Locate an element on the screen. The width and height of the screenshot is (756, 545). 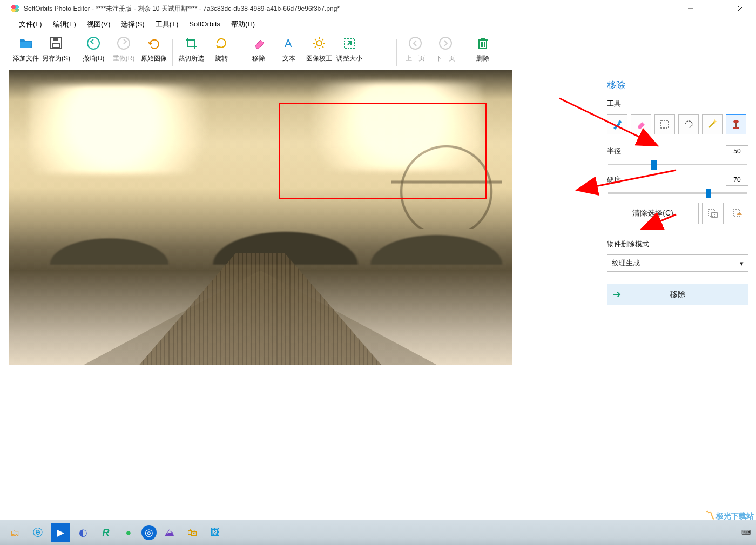
crop-button: 裁切所选 is located at coordinates (191, 51).